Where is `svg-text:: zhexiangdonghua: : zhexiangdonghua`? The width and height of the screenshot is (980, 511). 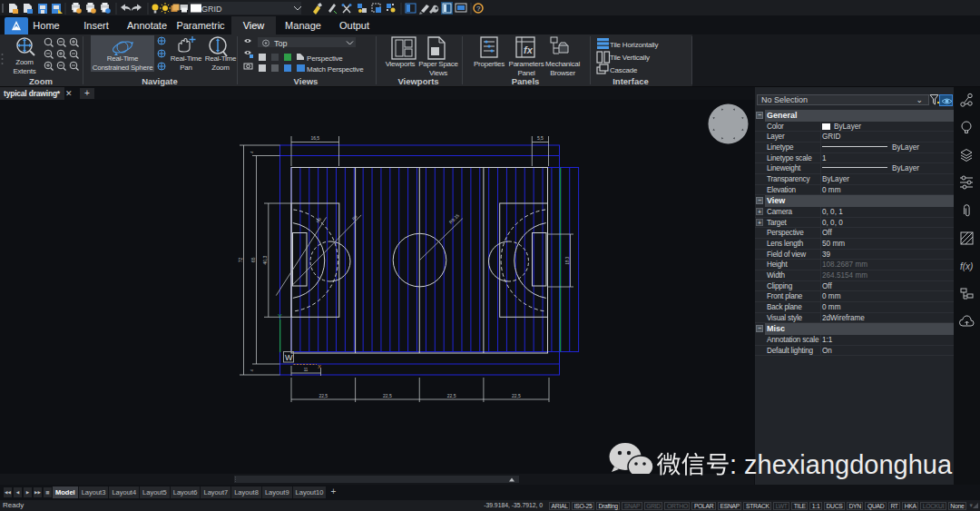 svg-text:: zhexiangdonghua: : zhexiangdonghua is located at coordinates (841, 465).